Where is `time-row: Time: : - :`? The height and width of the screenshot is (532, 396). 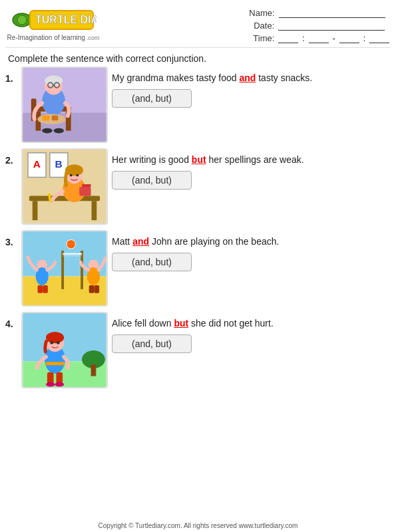
time-row: Time: : - : is located at coordinates (319, 39).